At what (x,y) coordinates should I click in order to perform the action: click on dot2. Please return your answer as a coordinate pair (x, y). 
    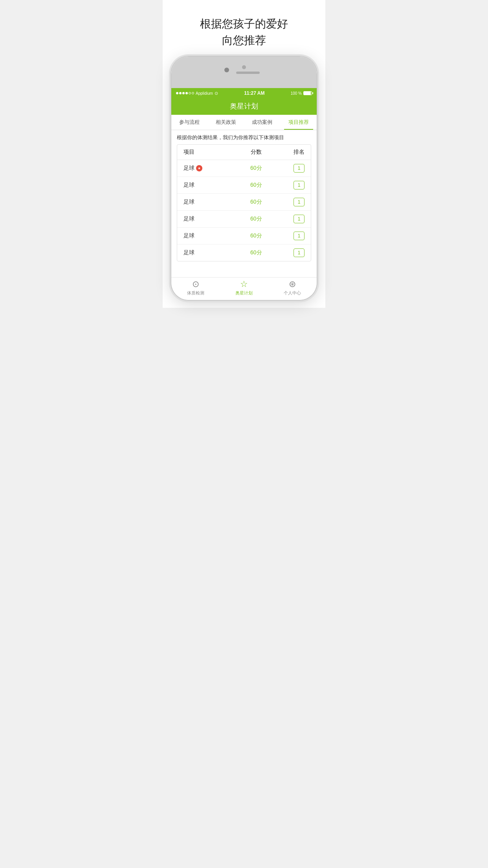
    Looking at the image, I should click on (180, 93).